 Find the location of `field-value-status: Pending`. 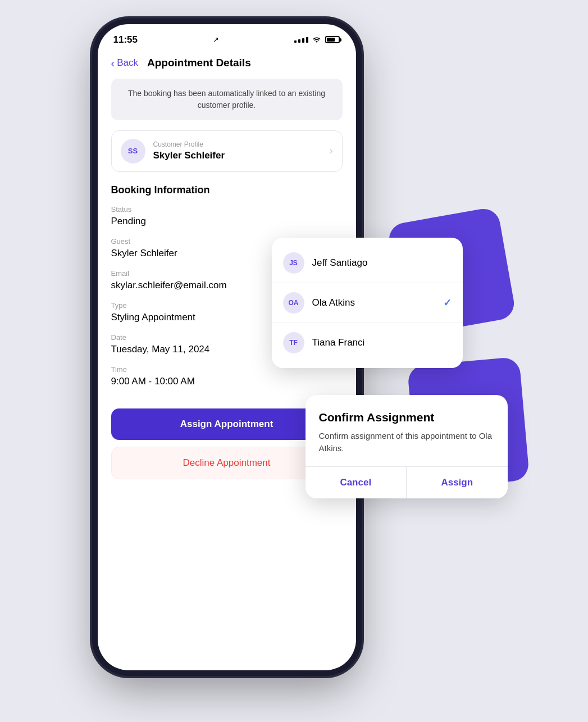

field-value-status: Pending is located at coordinates (227, 221).